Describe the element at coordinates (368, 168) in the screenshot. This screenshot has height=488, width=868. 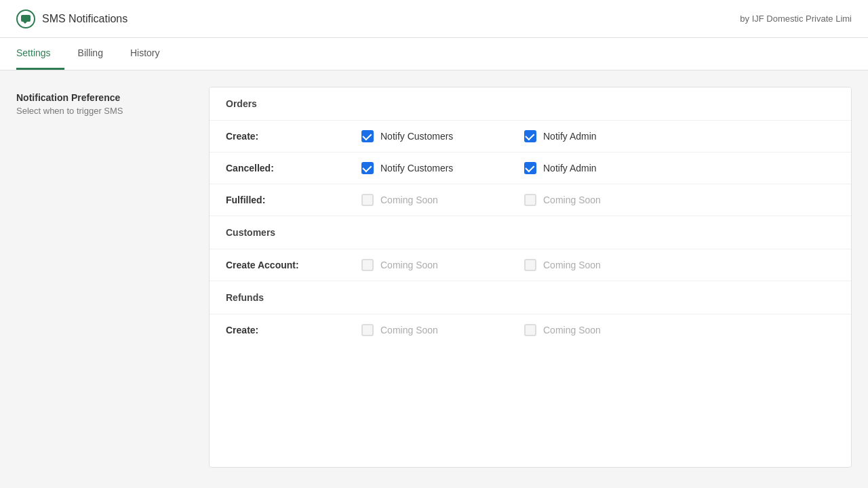
I see `checkbox-orders-cancelled-customers` at that location.